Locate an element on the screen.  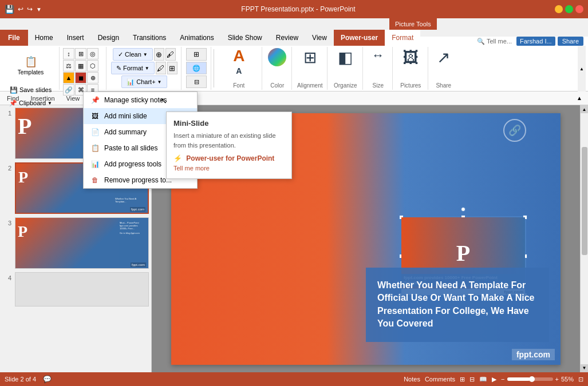
ribbon-small-btn-1: ↕ is located at coordinates (69, 54).